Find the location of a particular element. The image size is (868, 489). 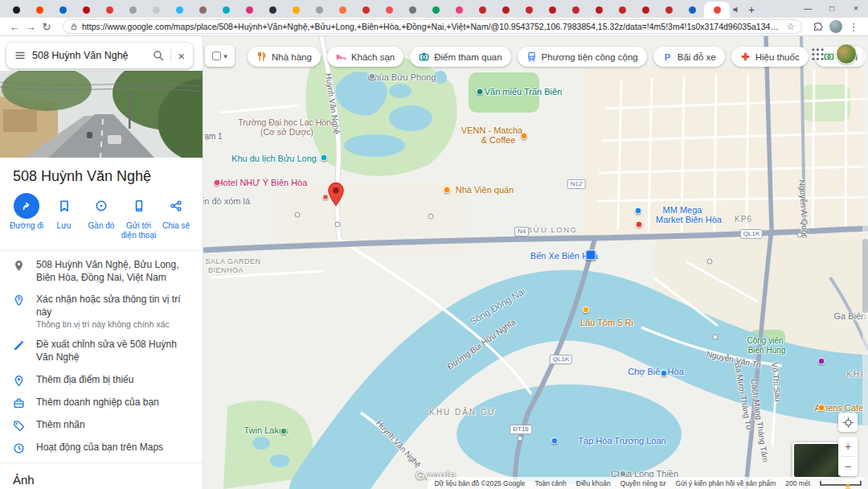

place-photo is located at coordinates (101, 114).